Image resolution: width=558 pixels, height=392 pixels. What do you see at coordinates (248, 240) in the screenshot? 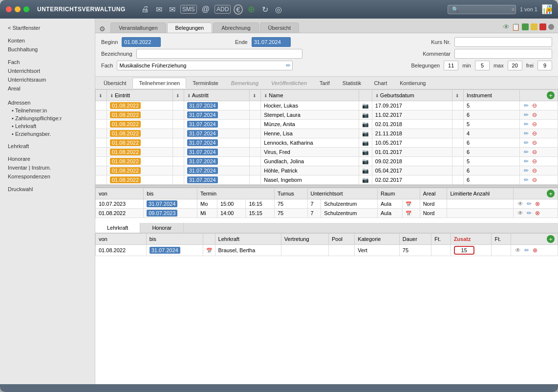
I see `col-lehrkraft-name: Lehrkraft` at bounding box center [248, 240].